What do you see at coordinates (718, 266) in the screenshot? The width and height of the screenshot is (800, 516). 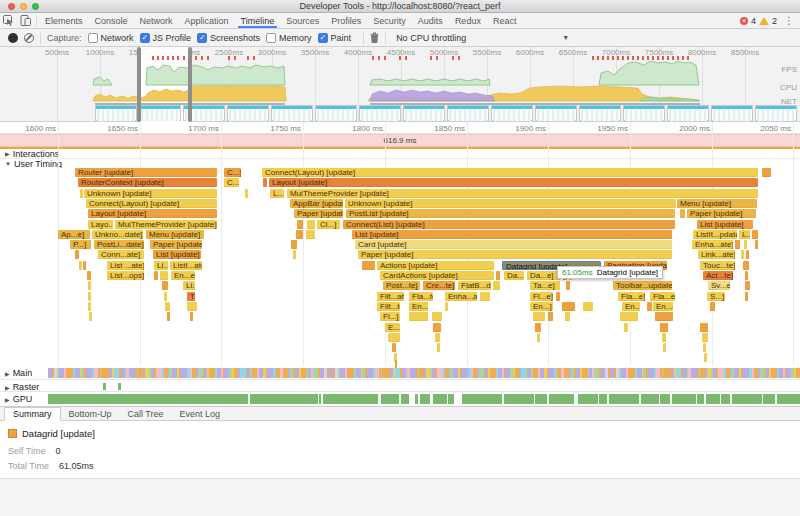 I see `flame-bar: Touc...te]` at bounding box center [718, 266].